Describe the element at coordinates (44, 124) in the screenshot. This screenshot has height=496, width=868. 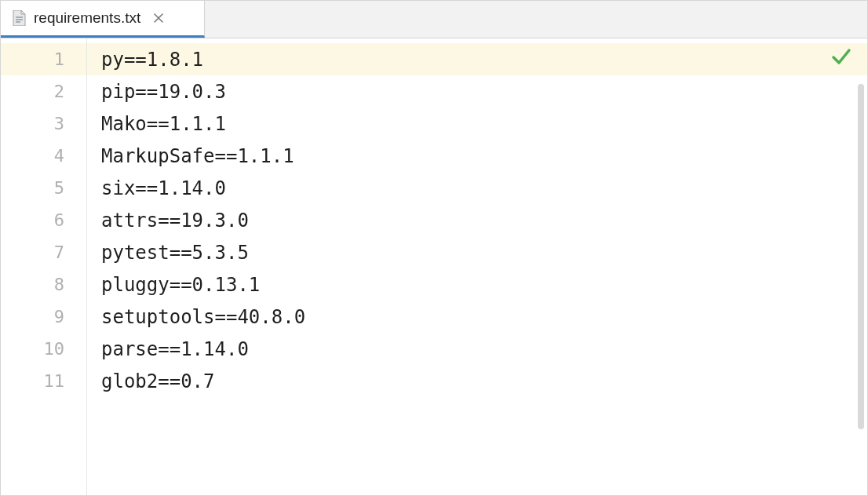
I see `line-number: 3` at that location.